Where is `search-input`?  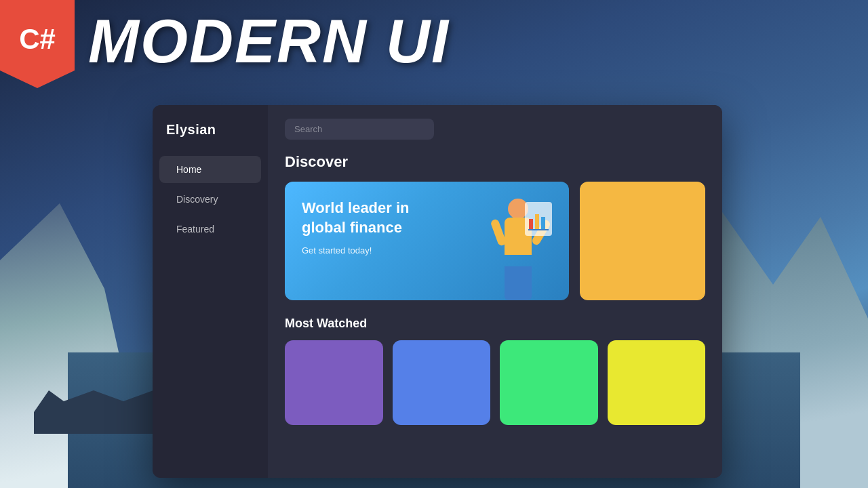
search-input is located at coordinates (359, 129).